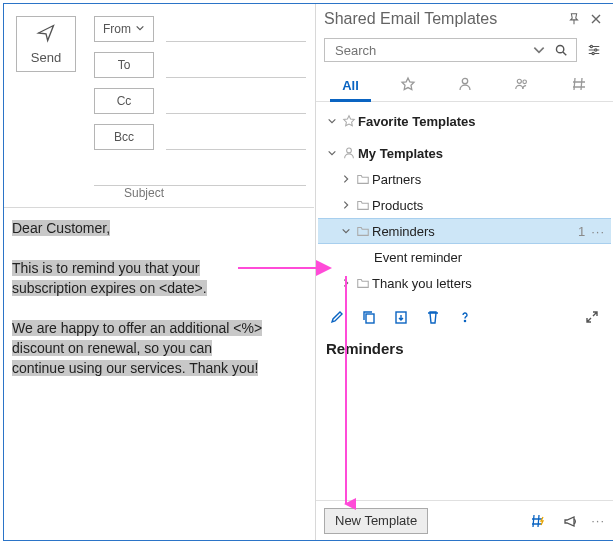 The width and height of the screenshot is (616, 544). Describe the element at coordinates (124, 65) in the screenshot. I see `to-button: To` at that location.